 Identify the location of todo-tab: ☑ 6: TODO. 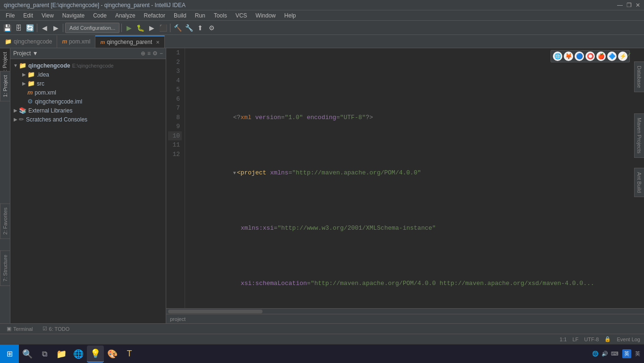
(56, 329).